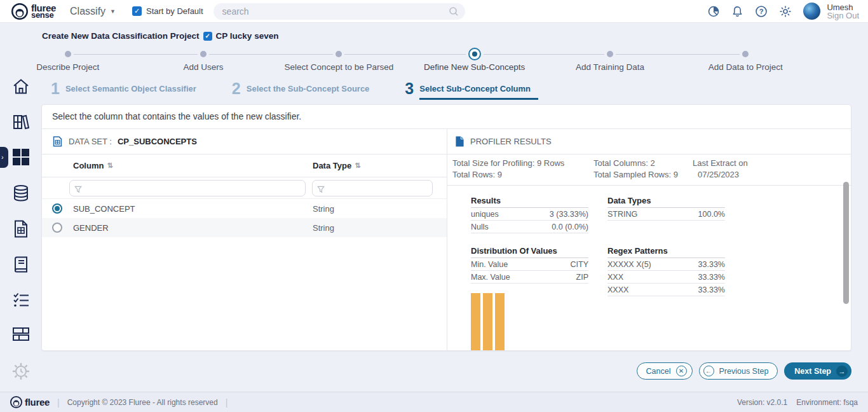 This screenshot has width=868, height=412. Describe the element at coordinates (658, 371) in the screenshot. I see `cancel-label: Cancel` at that location.